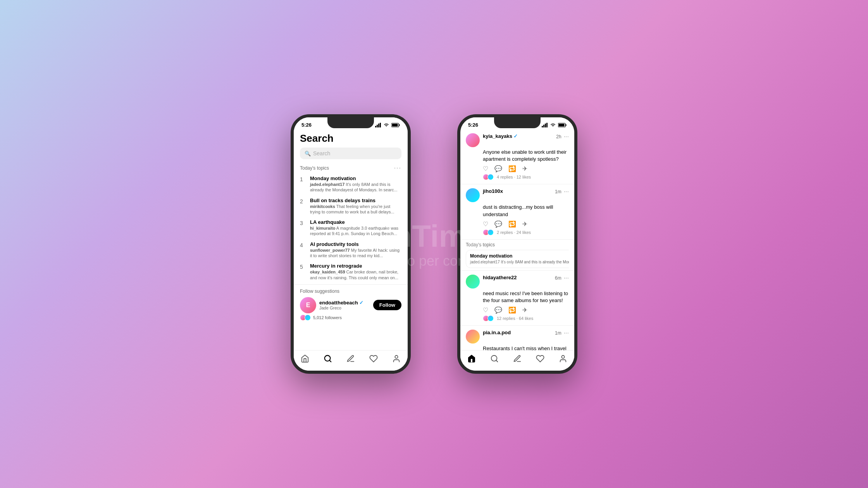  Describe the element at coordinates (558, 278) in the screenshot. I see `tweet-3-time: 6m` at that location.